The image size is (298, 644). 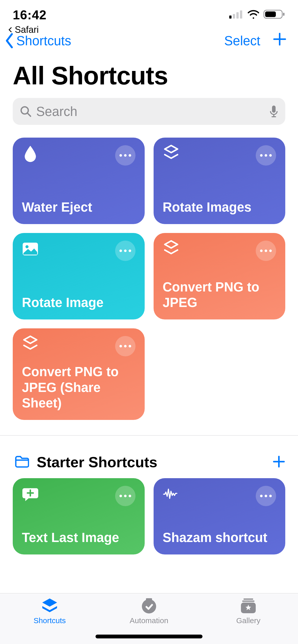 What do you see at coordinates (151, 111) in the screenshot?
I see `search-input` at bounding box center [151, 111].